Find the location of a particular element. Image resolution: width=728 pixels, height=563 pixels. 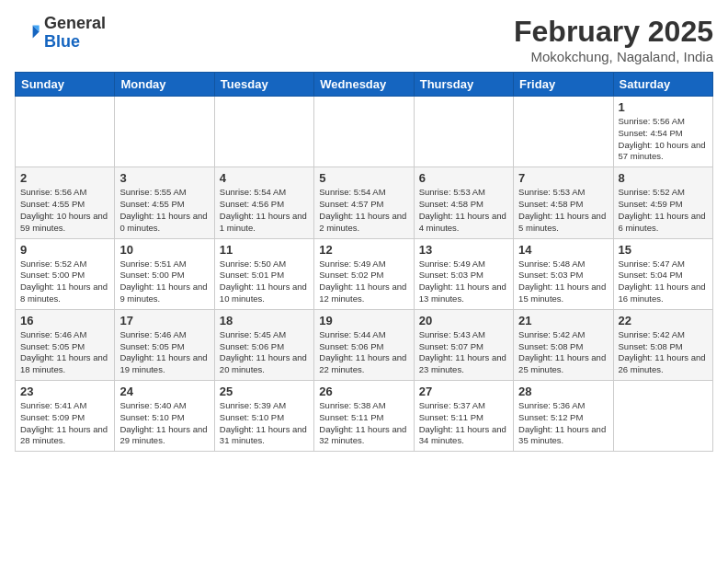

column-header-friday: Friday is located at coordinates (563, 85).